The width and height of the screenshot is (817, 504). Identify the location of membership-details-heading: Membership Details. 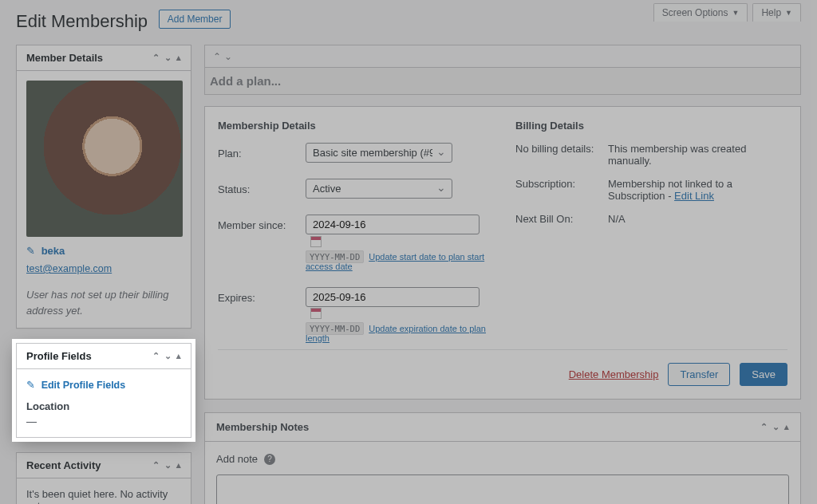
(354, 126).